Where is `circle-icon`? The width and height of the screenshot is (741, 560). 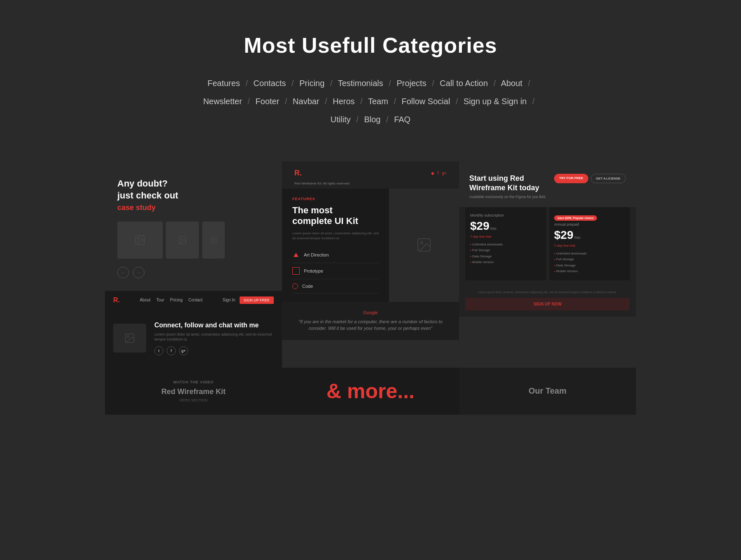
circle-icon is located at coordinates (295, 286).